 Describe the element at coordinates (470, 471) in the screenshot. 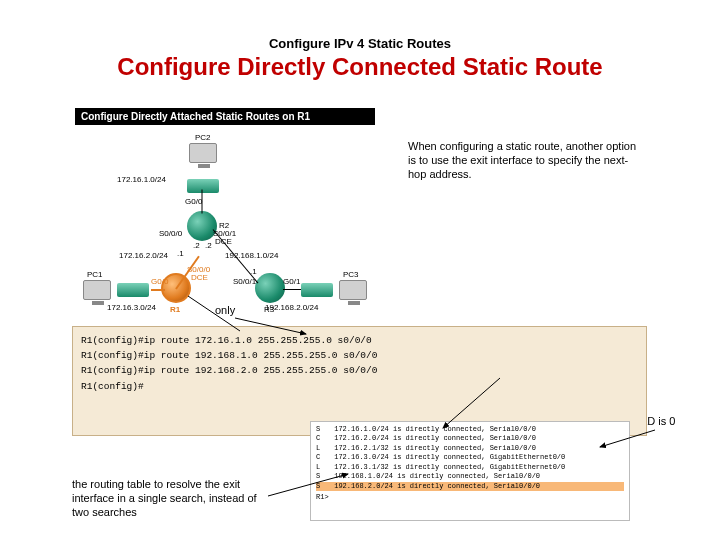

I see `routing-table: S172.16.1.0/24 is directly connected, Se…` at that location.